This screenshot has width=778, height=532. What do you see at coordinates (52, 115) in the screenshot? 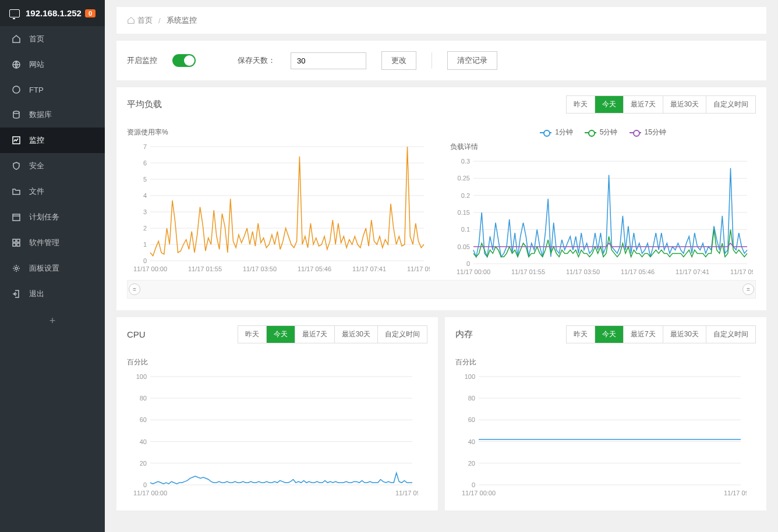
I see `sidebar-item-db: 数据库` at bounding box center [52, 115].